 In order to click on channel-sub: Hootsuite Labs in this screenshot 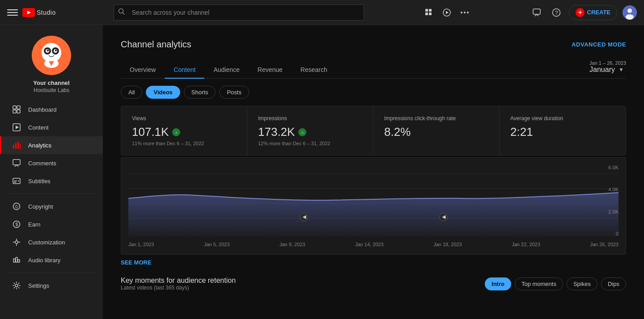, I will do `click(51, 90)`.